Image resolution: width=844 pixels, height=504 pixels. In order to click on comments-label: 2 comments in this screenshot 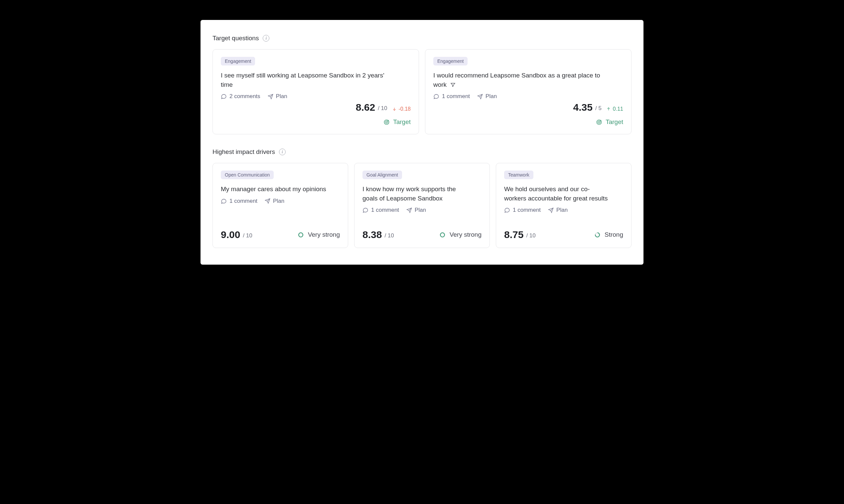, I will do `click(245, 96)`.